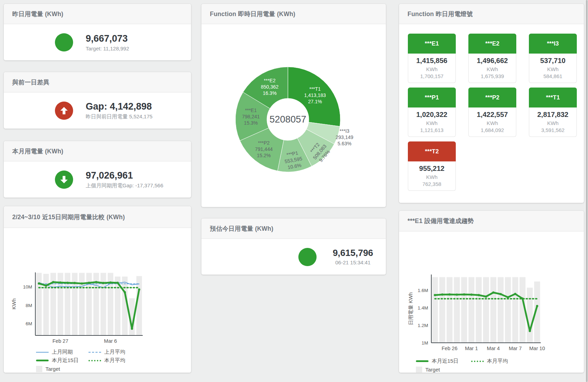 The image size is (588, 382). What do you see at coordinates (95, 361) in the screenshot?
I see `legend-swatch-dots-icon` at bounding box center [95, 361].